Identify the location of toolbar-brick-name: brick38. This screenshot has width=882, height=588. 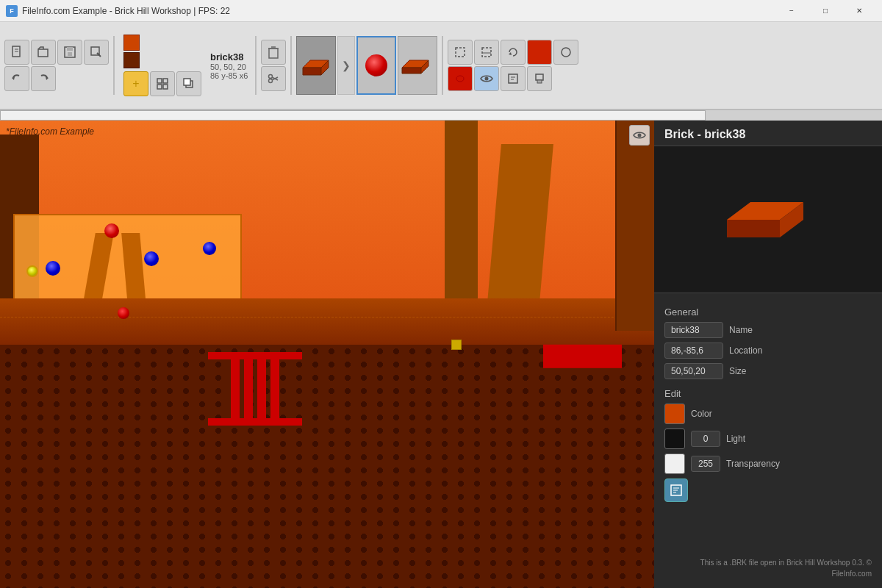
(229, 57).